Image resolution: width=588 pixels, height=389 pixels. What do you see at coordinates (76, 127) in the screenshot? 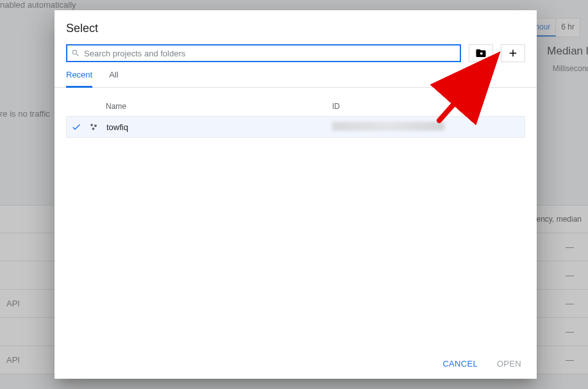
I see `selected-check` at bounding box center [76, 127].